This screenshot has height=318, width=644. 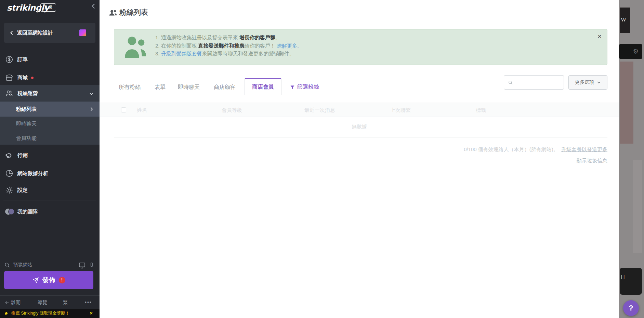 What do you see at coordinates (42, 303) in the screenshot?
I see `tour-button: 導覽` at bounding box center [42, 303].